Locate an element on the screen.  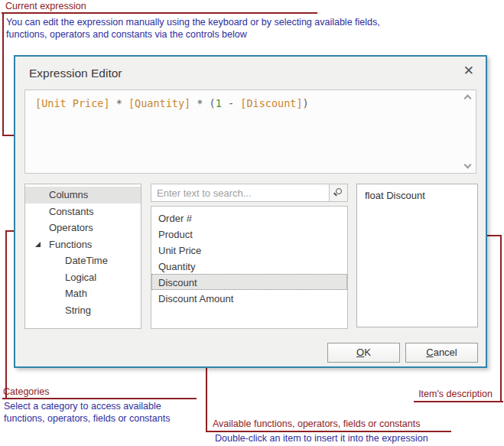
callout-underline-current-expression is located at coordinates (159, 13).